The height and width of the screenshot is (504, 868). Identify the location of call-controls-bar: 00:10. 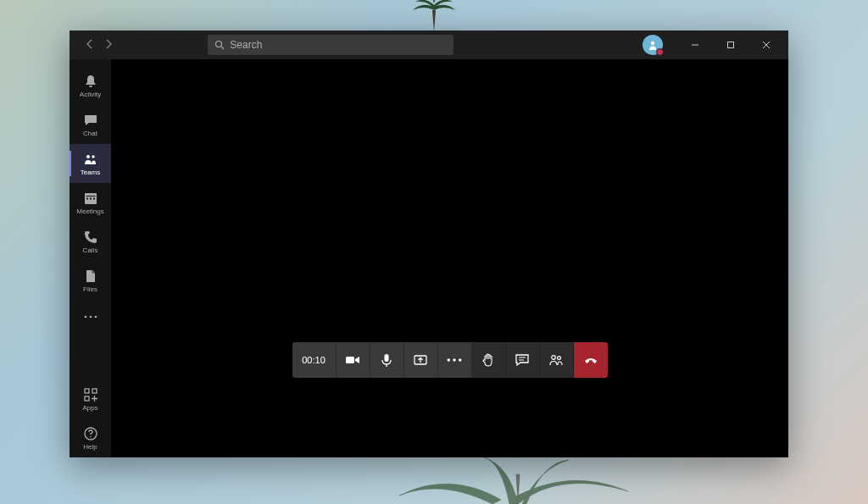
(450, 360).